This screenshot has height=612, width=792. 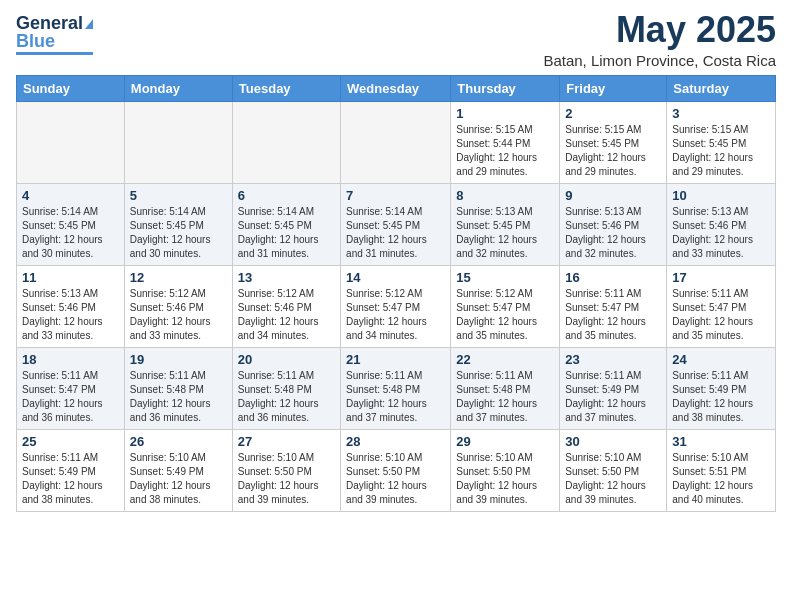 I want to click on day-number: 27, so click(x=286, y=442).